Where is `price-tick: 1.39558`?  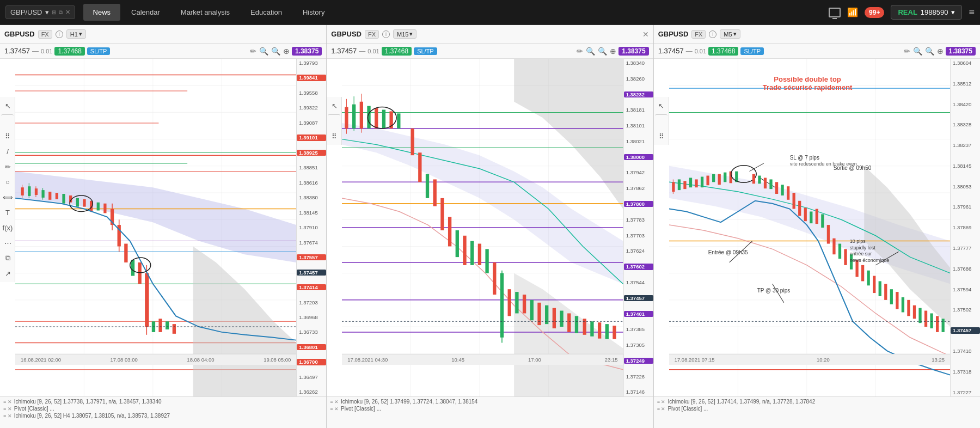
price-tick: 1.39558 is located at coordinates (311, 93).